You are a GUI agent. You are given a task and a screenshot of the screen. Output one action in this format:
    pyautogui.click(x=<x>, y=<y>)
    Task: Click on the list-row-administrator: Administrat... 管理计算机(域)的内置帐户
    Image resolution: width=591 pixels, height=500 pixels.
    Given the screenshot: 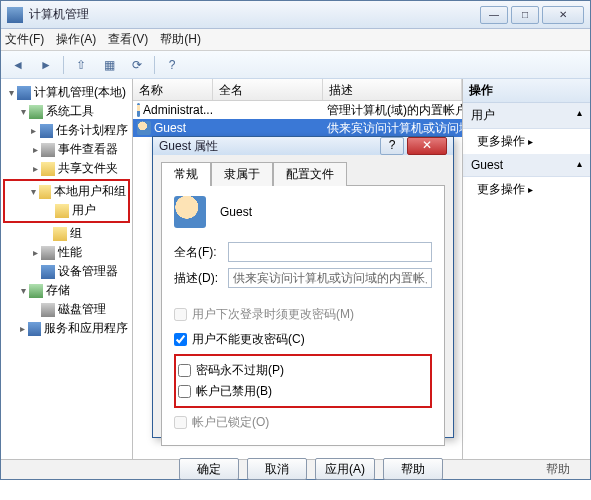 What is the action you would take?
    pyautogui.click(x=298, y=110)
    